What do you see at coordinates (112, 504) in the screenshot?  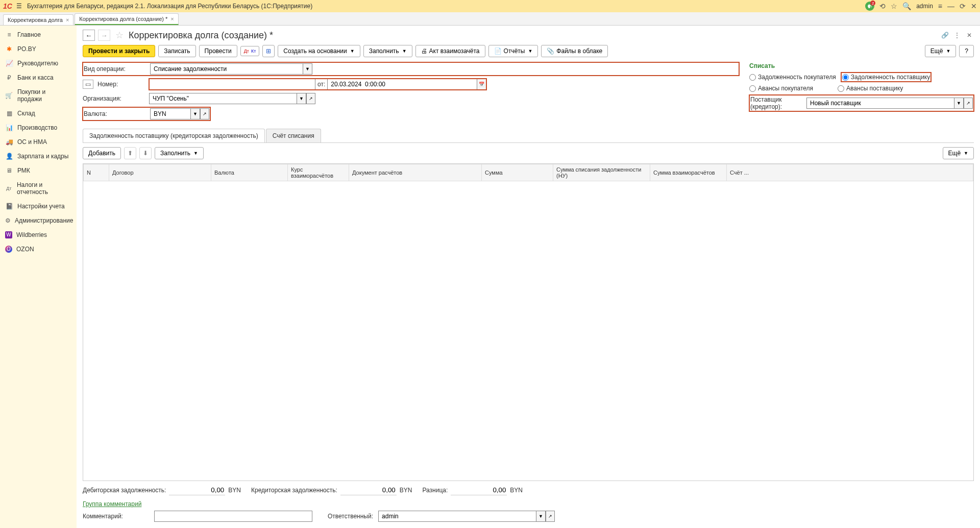 I see `comment-group-link: Группа комментарий` at bounding box center [112, 504].